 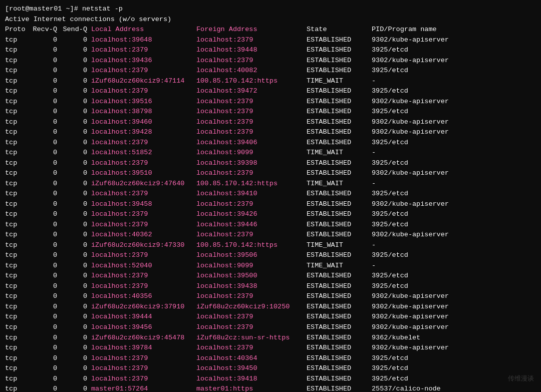 I want to click on cell-foreign: localhost:9099, so click(x=251, y=266).